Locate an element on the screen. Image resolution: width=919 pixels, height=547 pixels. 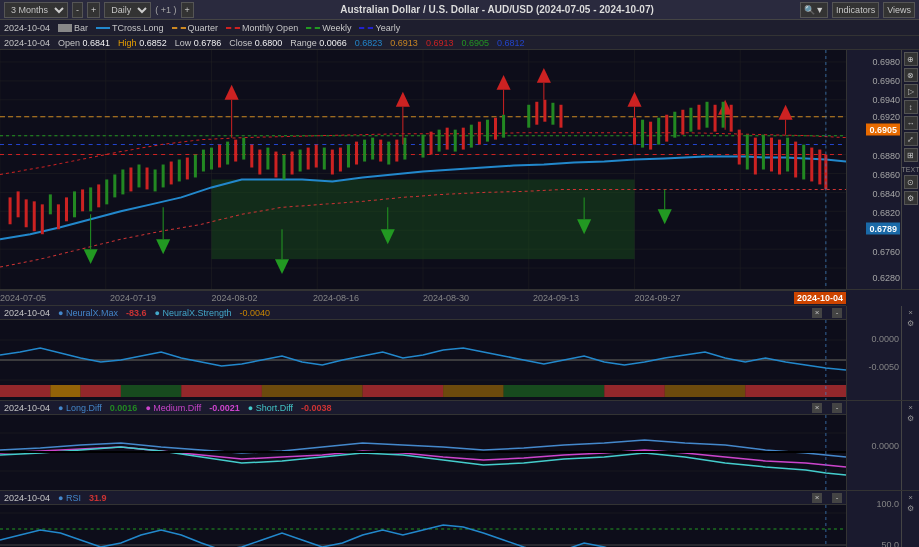
legend-tcross: TCross.Long is located at coordinates (130, 28).